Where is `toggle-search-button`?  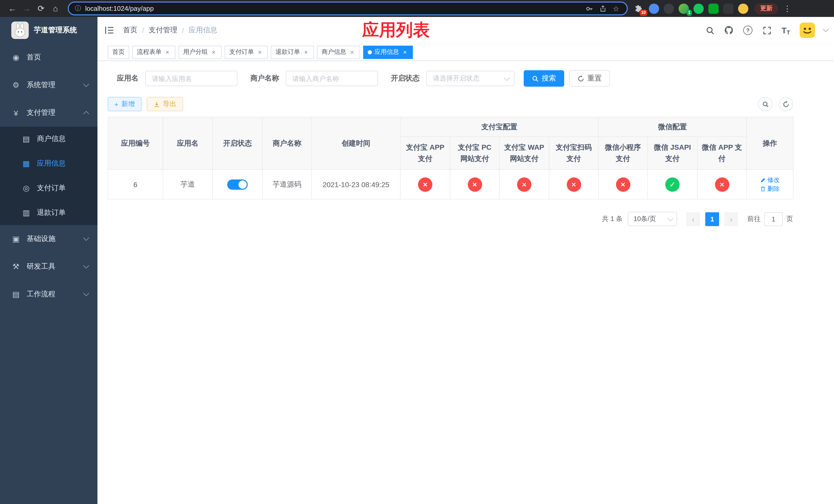 toggle-search-button is located at coordinates (765, 104).